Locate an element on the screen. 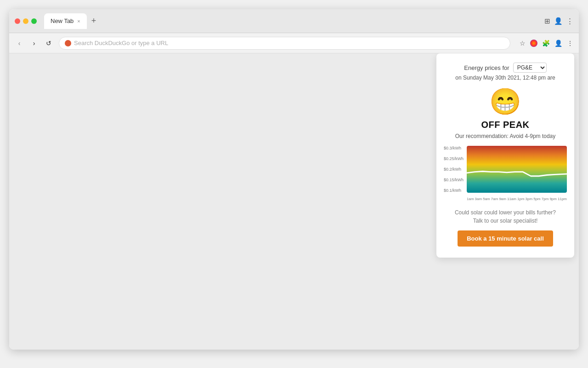 This screenshot has width=588, height=368. forward-button: › is located at coordinates (34, 43).